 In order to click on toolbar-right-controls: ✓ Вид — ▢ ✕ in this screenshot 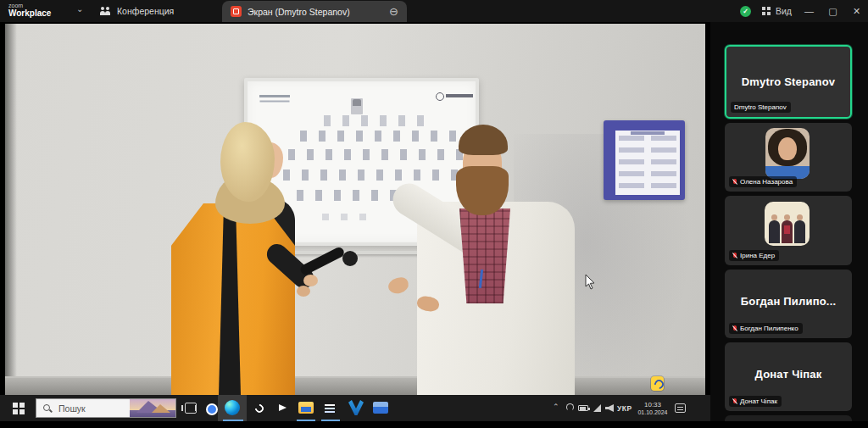, I will do `click(802, 11)`.